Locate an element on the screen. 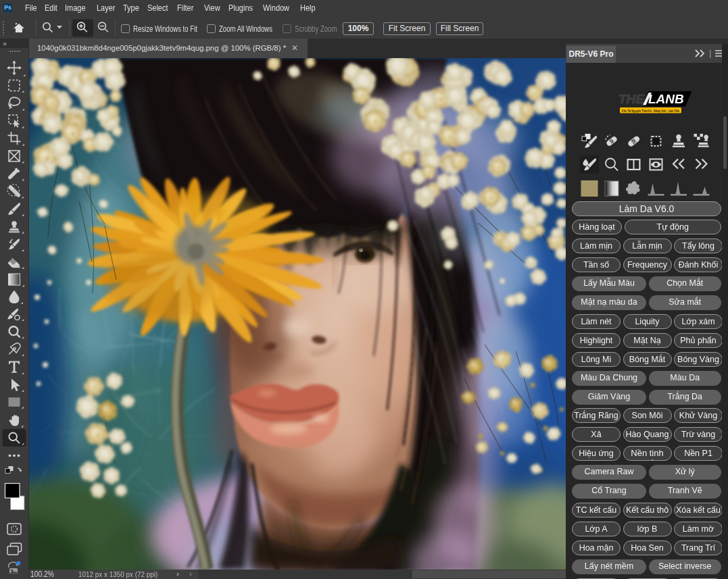  svg-text: THE is located at coordinates (631, 99).